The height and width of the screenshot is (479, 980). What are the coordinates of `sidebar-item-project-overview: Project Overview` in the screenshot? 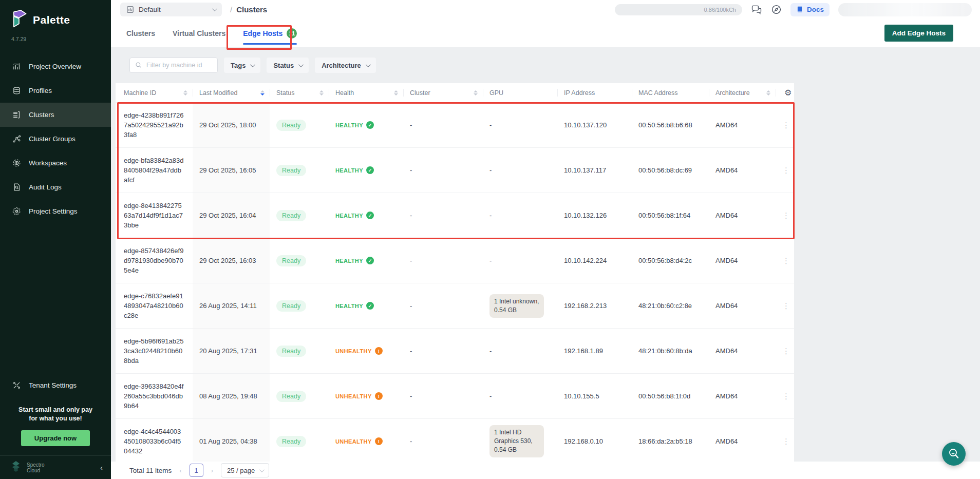 It's located at (55, 67).